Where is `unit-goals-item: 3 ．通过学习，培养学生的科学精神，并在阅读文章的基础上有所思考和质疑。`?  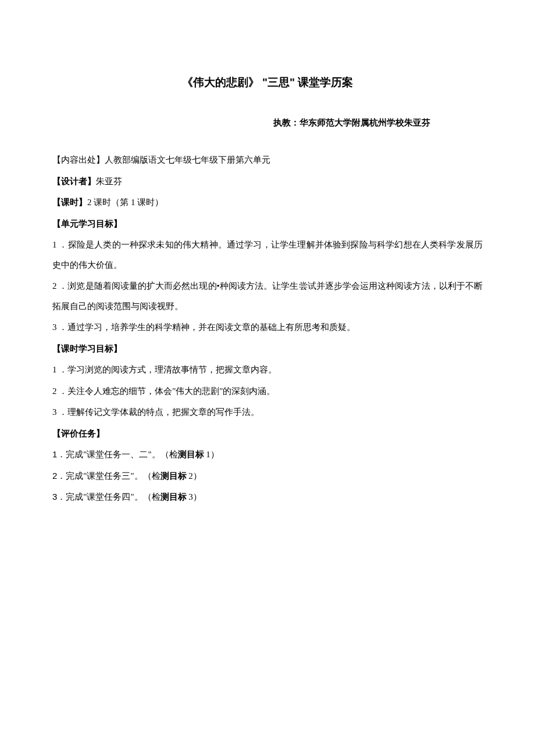 unit-goals-item: 3 ．通过学习，培养学生的科学精神，并在阅读文章的基础上有所思考和质疑。 is located at coordinates (268, 328).